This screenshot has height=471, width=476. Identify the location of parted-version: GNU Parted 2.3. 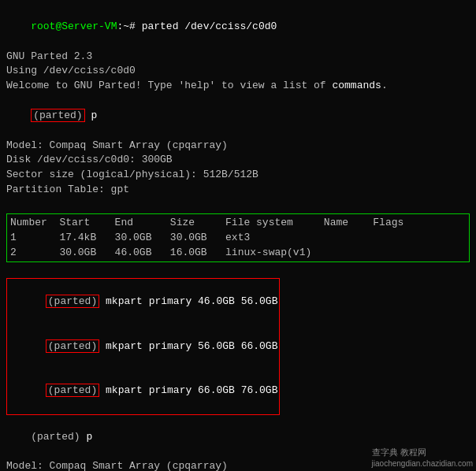
(238, 57).